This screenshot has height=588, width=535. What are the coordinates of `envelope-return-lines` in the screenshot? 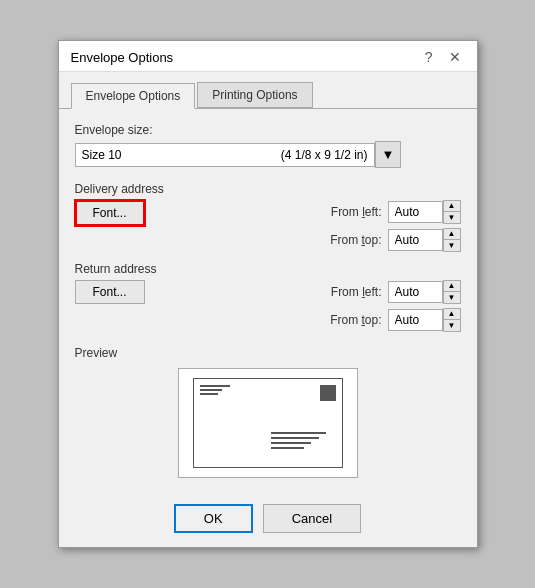 It's located at (215, 390).